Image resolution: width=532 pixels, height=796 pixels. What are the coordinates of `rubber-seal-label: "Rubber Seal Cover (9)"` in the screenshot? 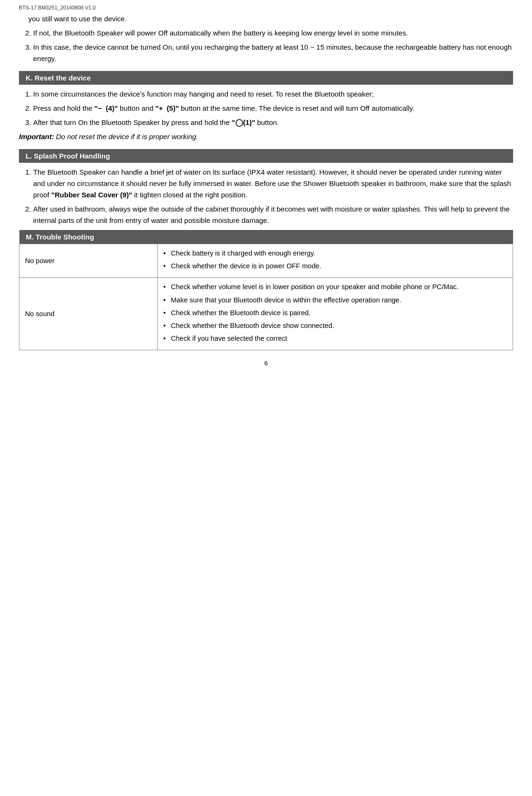 It's located at (92, 195).